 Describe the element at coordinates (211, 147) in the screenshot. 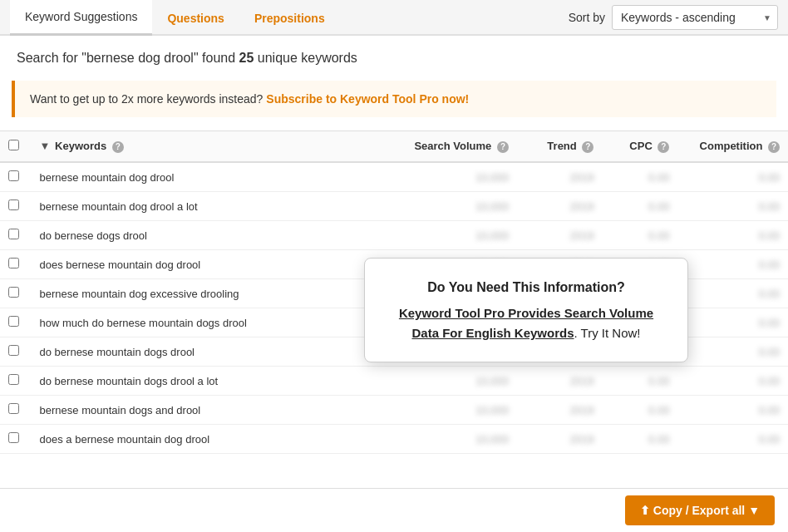

I see `header-keywords: ▼ Keywords ?` at that location.